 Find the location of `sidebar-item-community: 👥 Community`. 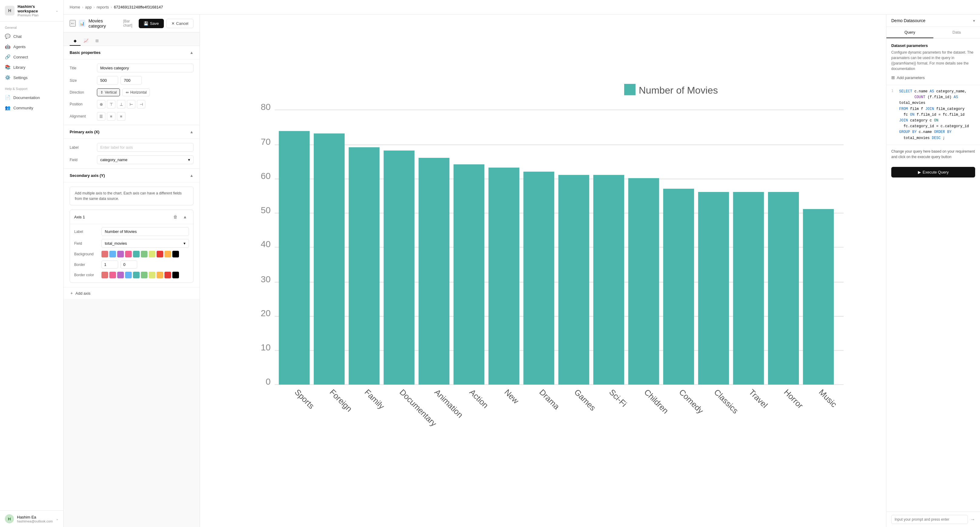

sidebar-item-community: 👥 Community is located at coordinates (32, 108).